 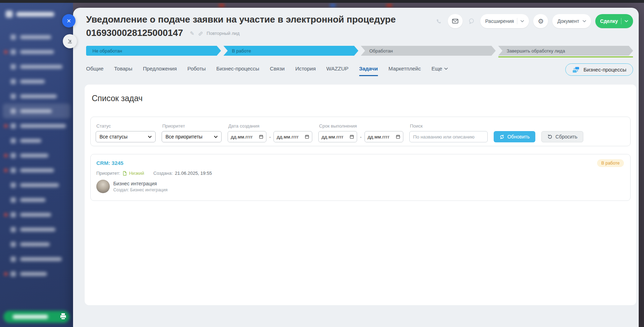 What do you see at coordinates (277, 71) in the screenshot?
I see `tab-svyazi: Связи` at bounding box center [277, 71].